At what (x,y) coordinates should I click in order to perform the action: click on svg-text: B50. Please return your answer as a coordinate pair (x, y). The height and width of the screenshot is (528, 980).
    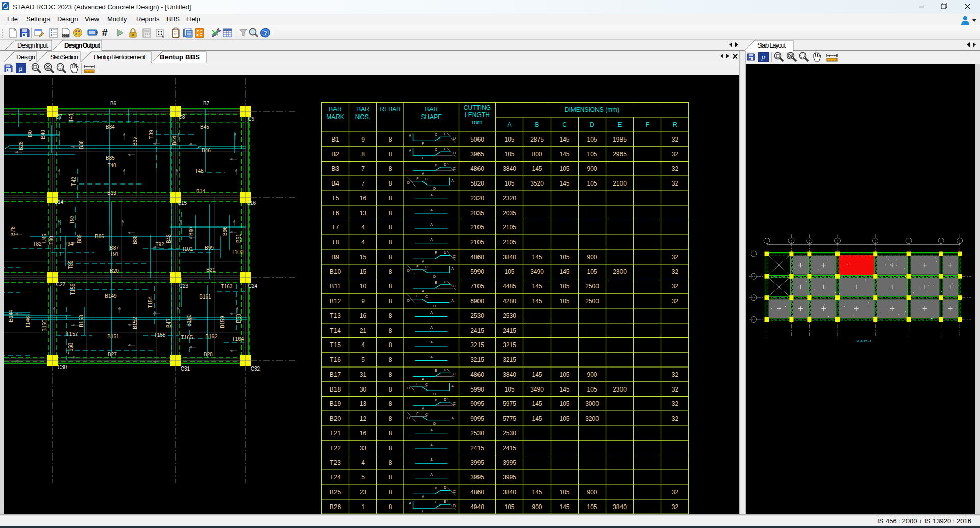
    Looking at the image, I should click on (239, 318).